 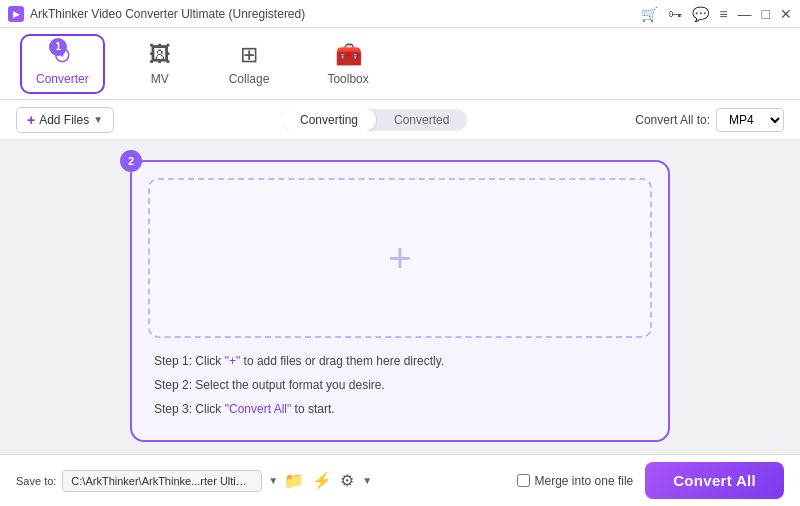 What do you see at coordinates (716, 14) in the screenshot?
I see `title-bar-right: 🛒 🗝 💬 ≡ — □ ✕` at bounding box center [716, 14].